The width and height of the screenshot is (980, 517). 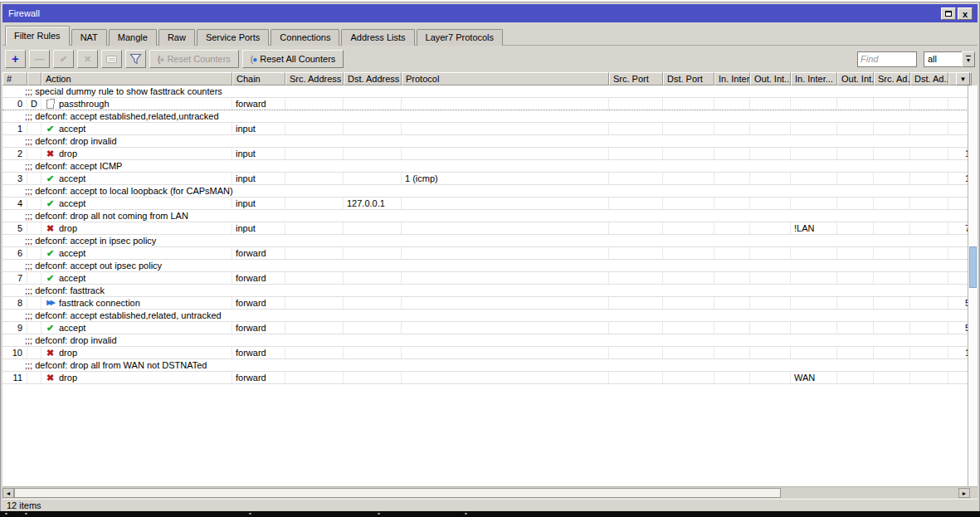 I want to click on cell-flags, so click(x=35, y=303).